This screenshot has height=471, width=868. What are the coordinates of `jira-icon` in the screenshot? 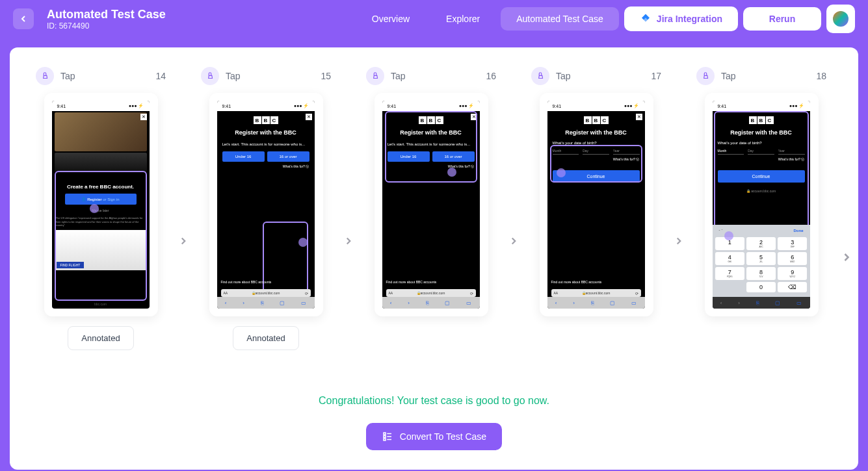 It's located at (646, 19).